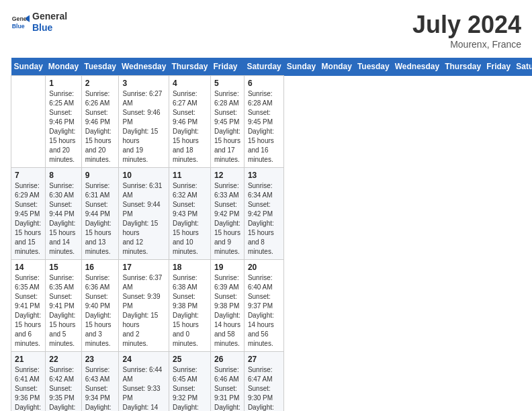 This screenshot has height=411, width=532. Describe the element at coordinates (63, 219) in the screenshot. I see `day-info: Sunrise: 6:30 AM Sunset: 9:44 PM Dayligh…` at that location.